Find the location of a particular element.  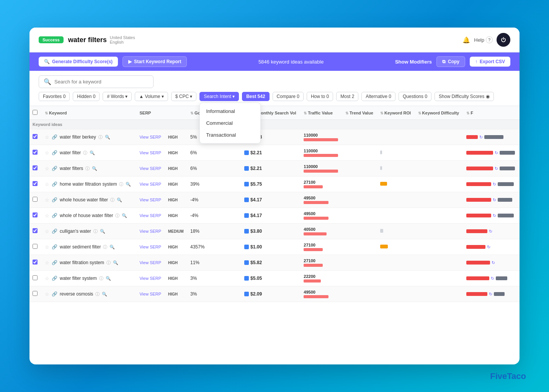

intent-informational: Informational is located at coordinates (230, 111).